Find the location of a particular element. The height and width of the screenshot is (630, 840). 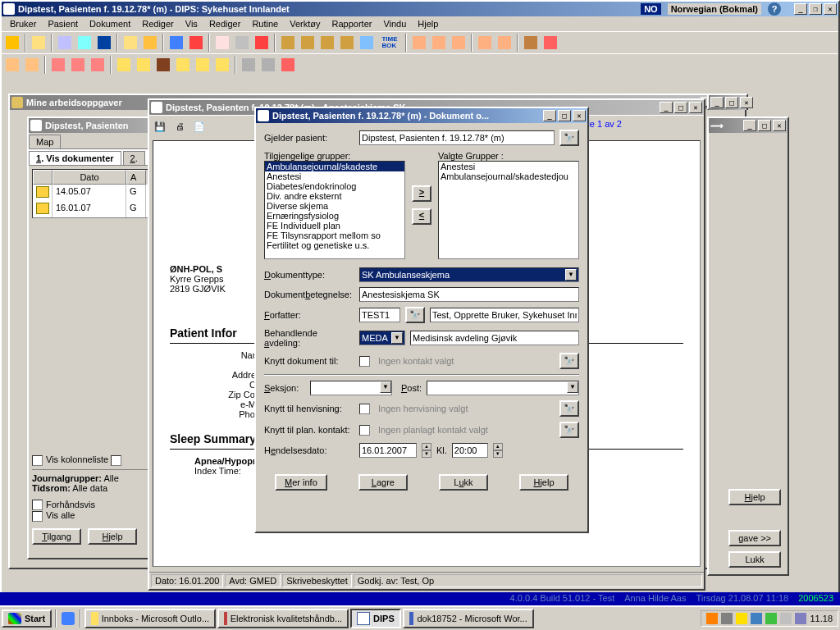

menu-rediger2: Rediger is located at coordinates (225, 24).